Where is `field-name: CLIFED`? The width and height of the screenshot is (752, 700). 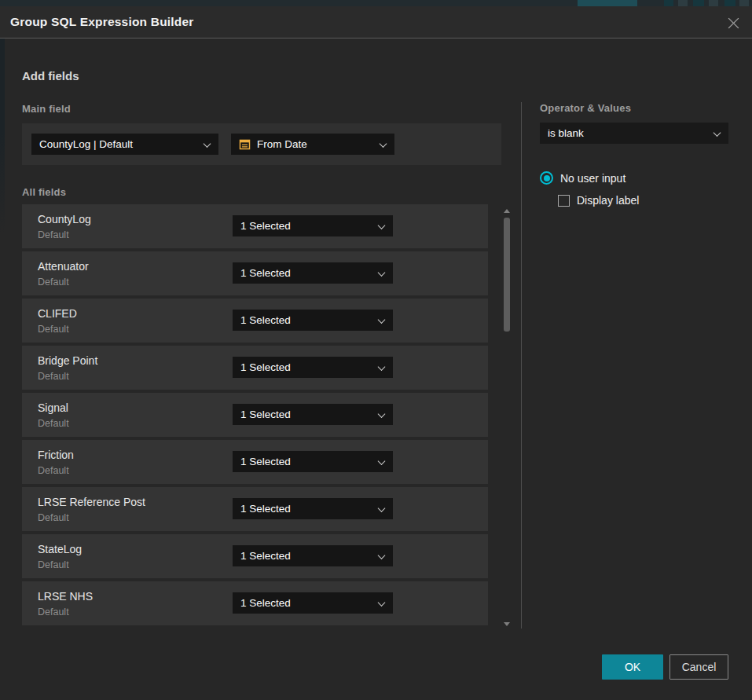
field-name: CLIFED is located at coordinates (57, 313).